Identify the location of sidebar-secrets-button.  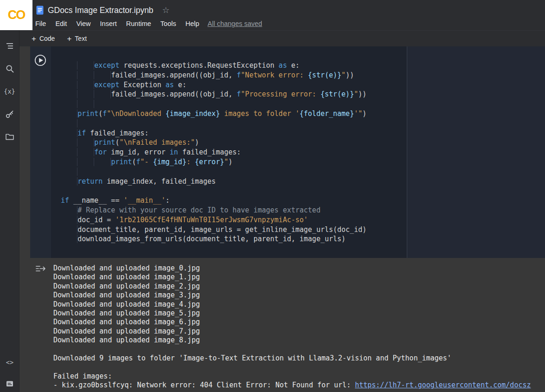
(10, 114).